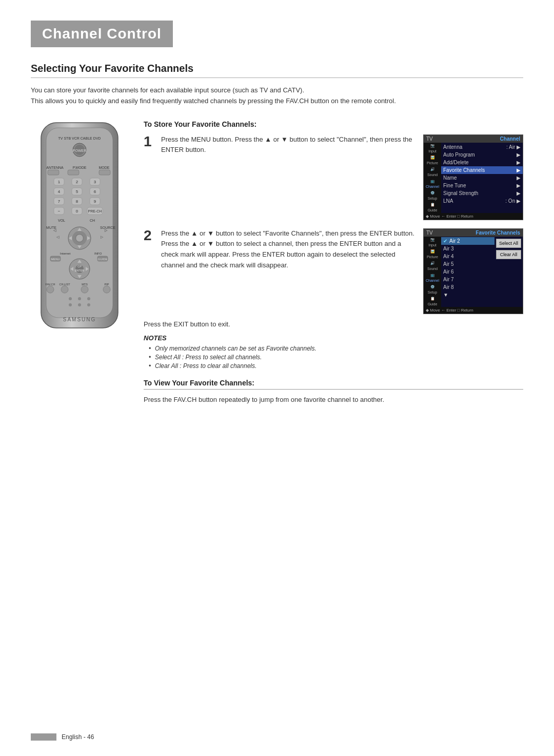 This screenshot has height=756, width=554. Describe the element at coordinates (78, 737) in the screenshot. I see `footer-text: English - 46` at that location.